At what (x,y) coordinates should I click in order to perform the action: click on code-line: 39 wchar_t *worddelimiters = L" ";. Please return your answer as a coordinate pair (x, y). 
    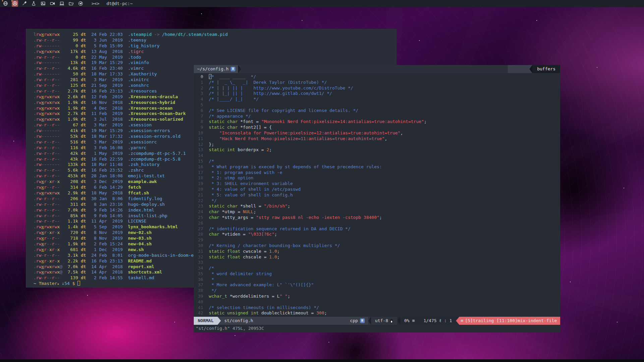
    Looking at the image, I should click on (377, 296).